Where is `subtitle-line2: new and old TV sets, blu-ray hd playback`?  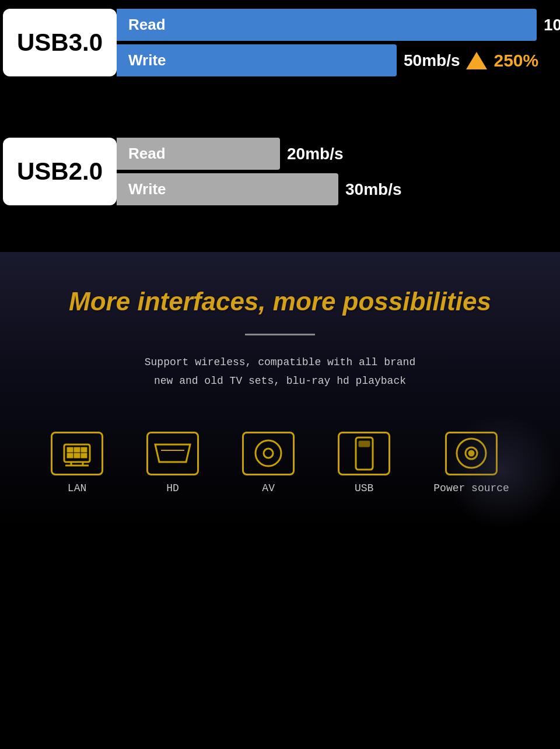 subtitle-line2: new and old TV sets, blu-ray hd playback is located at coordinates (280, 381).